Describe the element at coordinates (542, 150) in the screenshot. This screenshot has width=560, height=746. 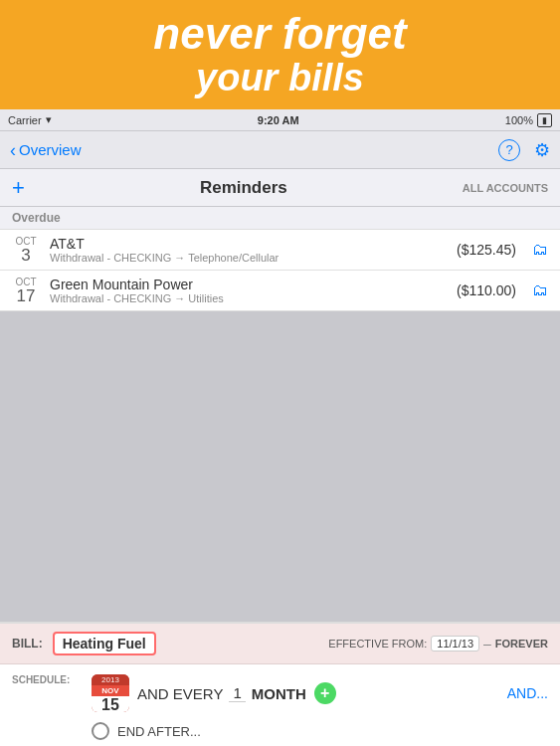
I see `settings-icon: ⚙` at that location.